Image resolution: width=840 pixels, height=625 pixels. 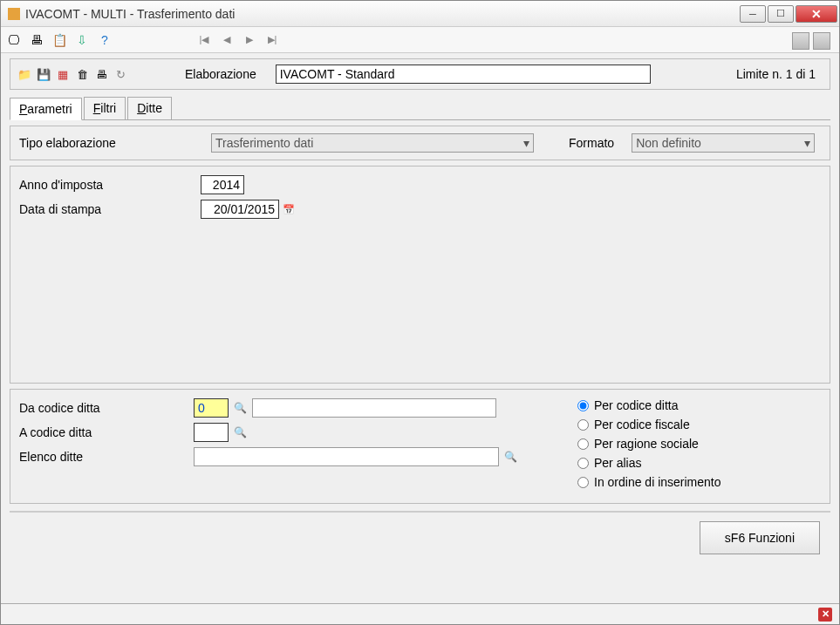 I want to click on elaborazione-bar: 📁 💾 ▦ 🗑 🖶 ↻ Elaborazione Limite n. 1 di …, so click(x=420, y=74).